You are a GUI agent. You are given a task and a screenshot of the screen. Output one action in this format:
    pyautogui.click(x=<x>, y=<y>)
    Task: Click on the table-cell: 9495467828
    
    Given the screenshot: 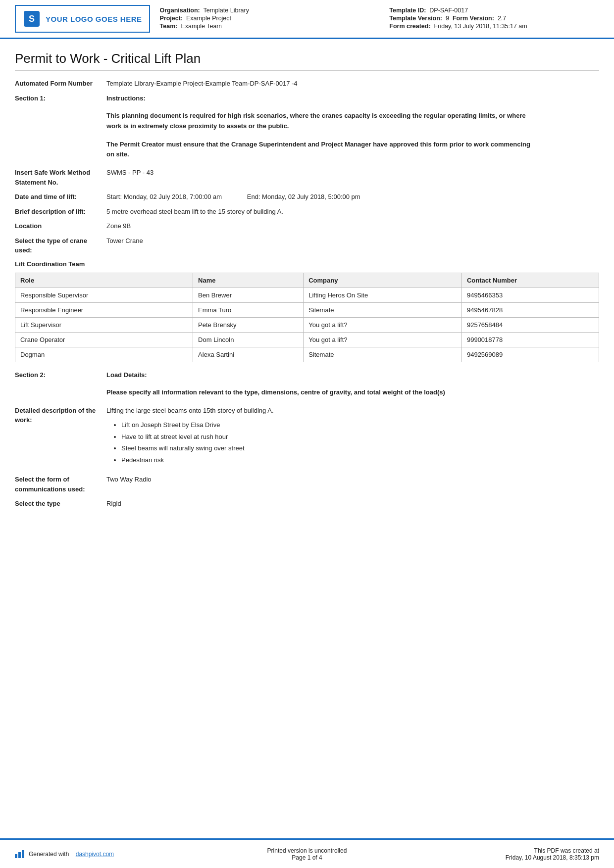 What is the action you would take?
    pyautogui.click(x=530, y=310)
    